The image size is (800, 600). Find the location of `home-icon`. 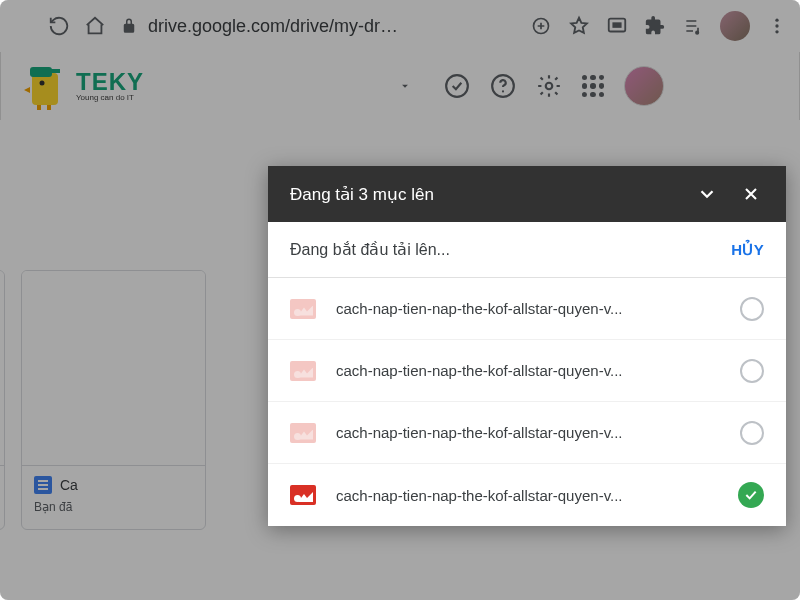

home-icon is located at coordinates (95, 26).